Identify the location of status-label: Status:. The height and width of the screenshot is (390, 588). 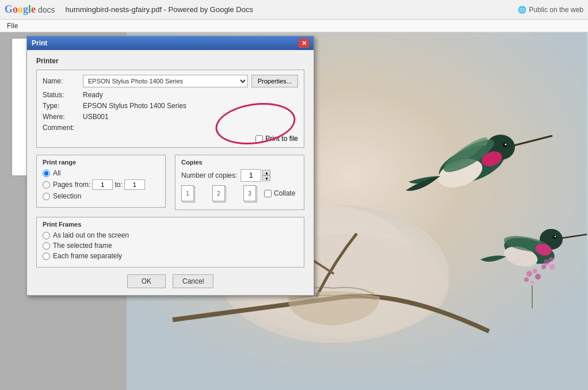
(63, 95).